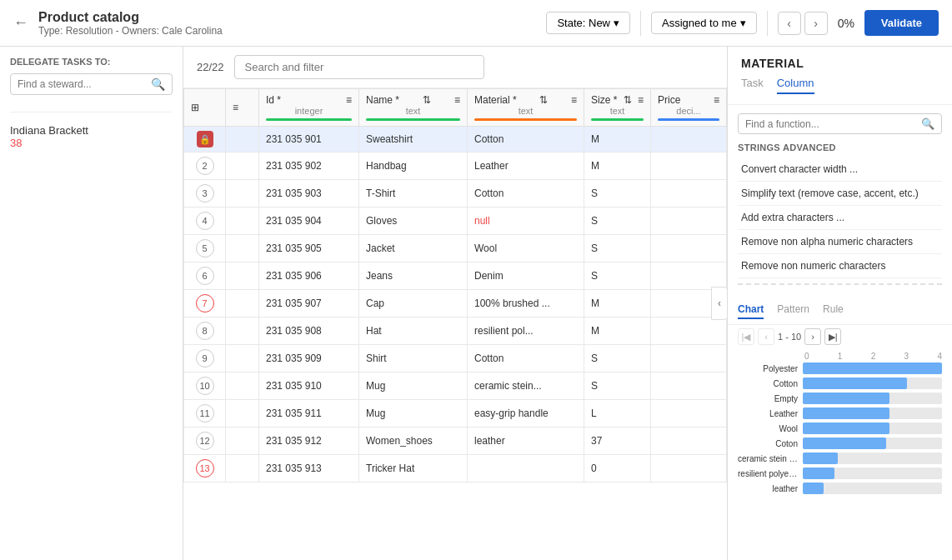 Image resolution: width=952 pixels, height=560 pixels. I want to click on table-row: 7 231 035 907 Cap 100% brushed ... M, so click(455, 303).